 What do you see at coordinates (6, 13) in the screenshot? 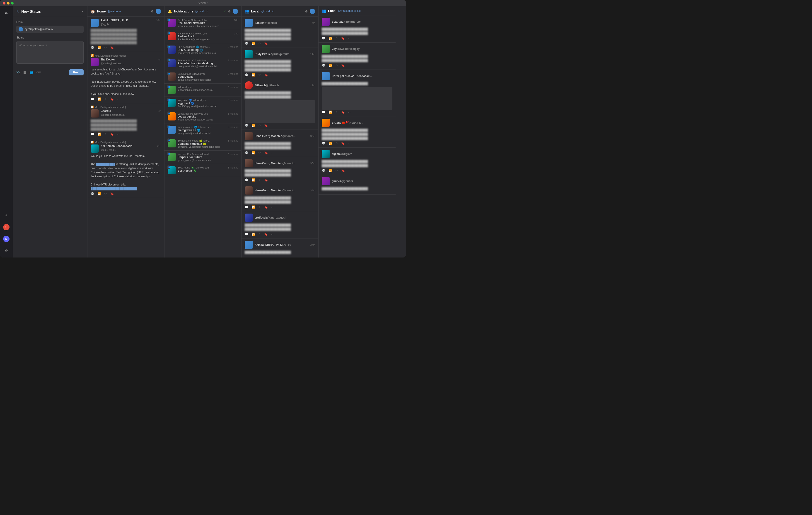
I see `compose-icon: ✏` at bounding box center [6, 13].